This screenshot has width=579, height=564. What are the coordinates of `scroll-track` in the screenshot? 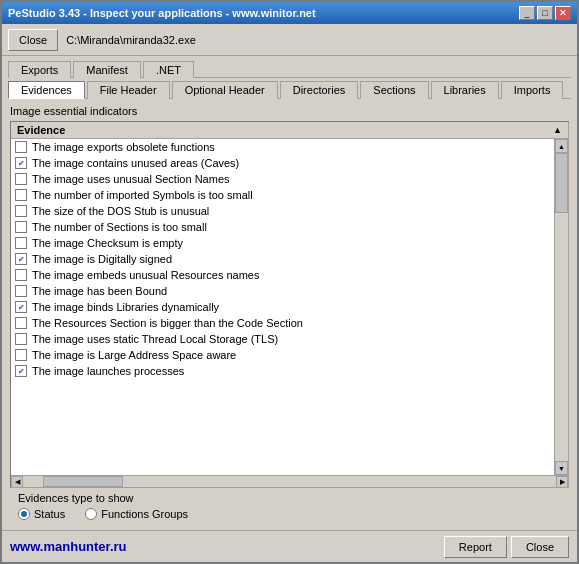 It's located at (562, 307).